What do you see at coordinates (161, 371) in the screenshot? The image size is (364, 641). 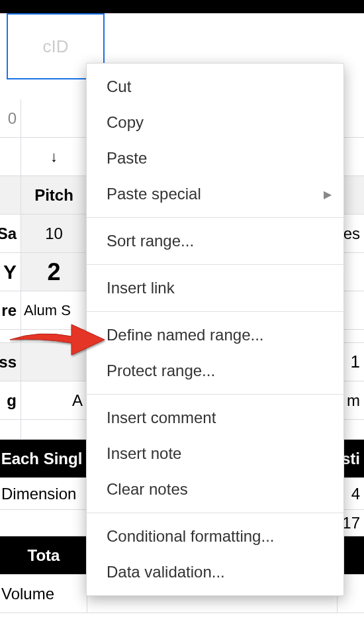 I see `menu-label: Protect range...` at bounding box center [161, 371].